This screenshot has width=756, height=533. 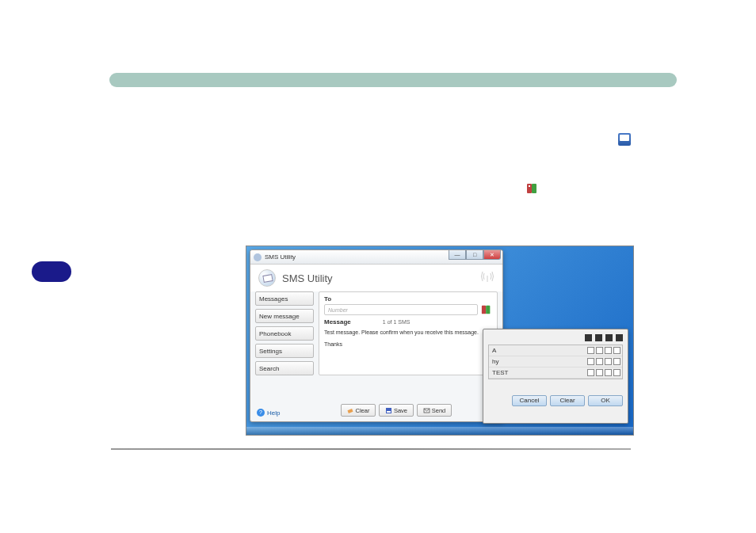 What do you see at coordinates (457, 255) in the screenshot?
I see `minimize-button: —` at bounding box center [457, 255].